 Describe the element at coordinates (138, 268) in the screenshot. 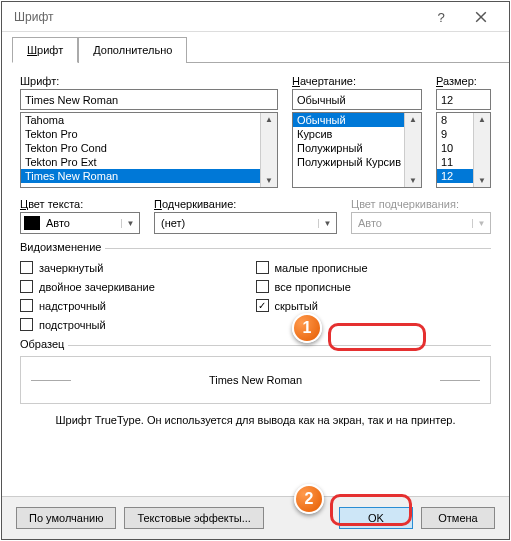

I see `checkbox-strikethrough: зачеркнутый` at that location.